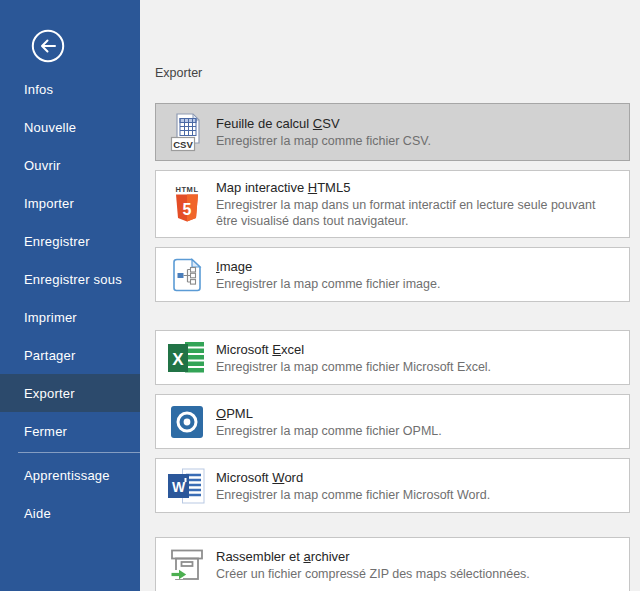 This screenshot has height=591, width=640. Describe the element at coordinates (70, 513) in the screenshot. I see `sidebar-item-aide: Aide` at that location.